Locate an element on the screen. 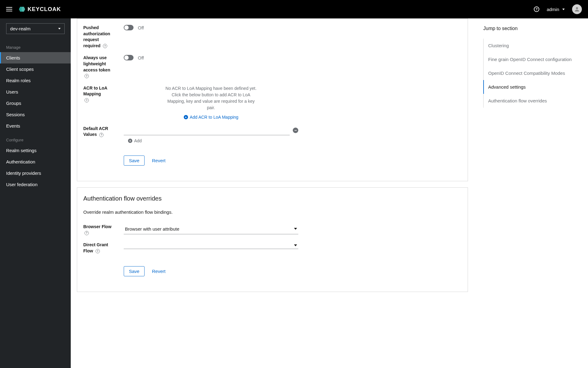  logo-text: KEYCLOAK is located at coordinates (44, 9).